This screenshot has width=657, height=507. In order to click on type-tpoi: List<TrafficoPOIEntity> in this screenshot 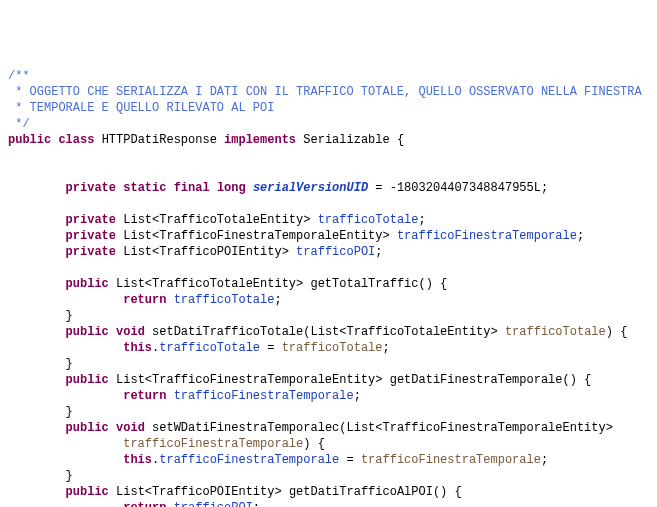, I will do `click(206, 252)`.